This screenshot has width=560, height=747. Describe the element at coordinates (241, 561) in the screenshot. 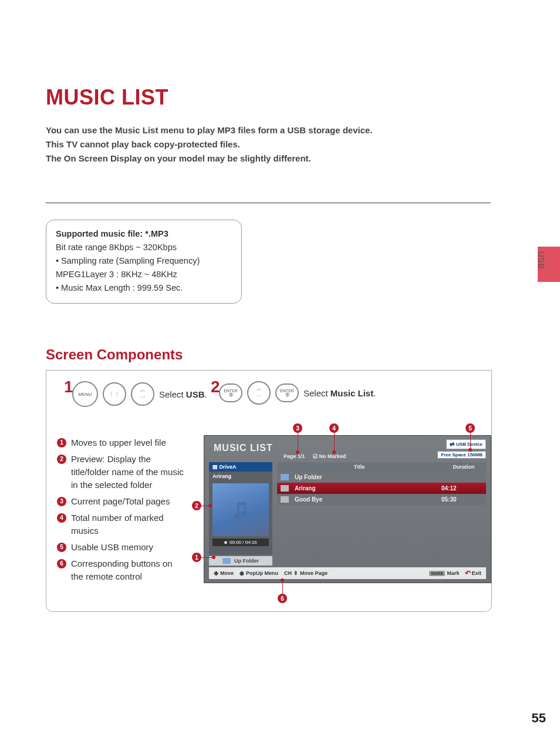

I see `up-folder-button: Up Folder` at that location.